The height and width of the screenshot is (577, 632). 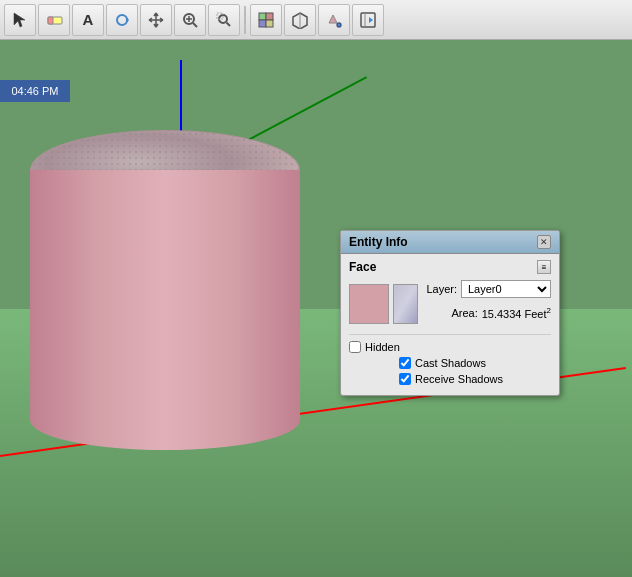 I want to click on text-icon: A, so click(x=88, y=20).